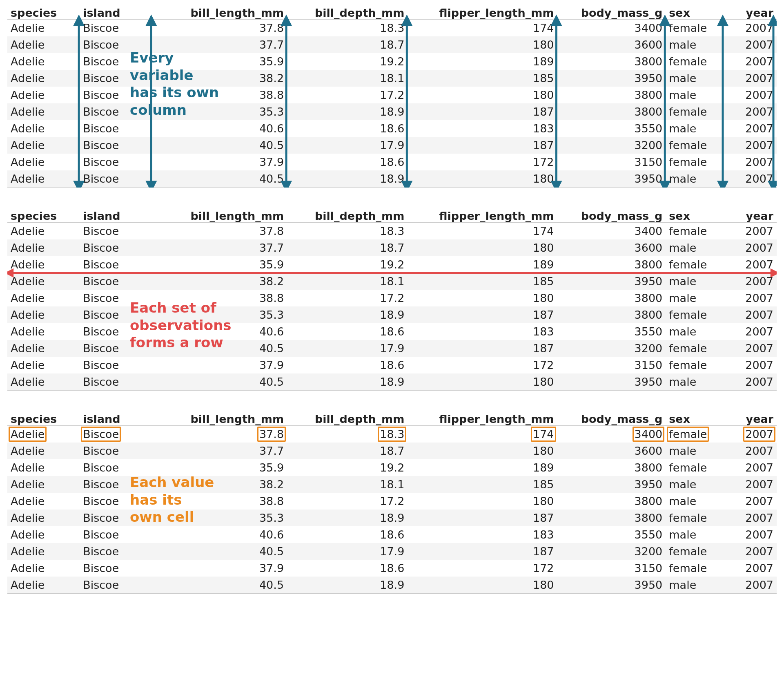 The image size is (784, 693). I want to click on column-header: sex, so click(695, 215).